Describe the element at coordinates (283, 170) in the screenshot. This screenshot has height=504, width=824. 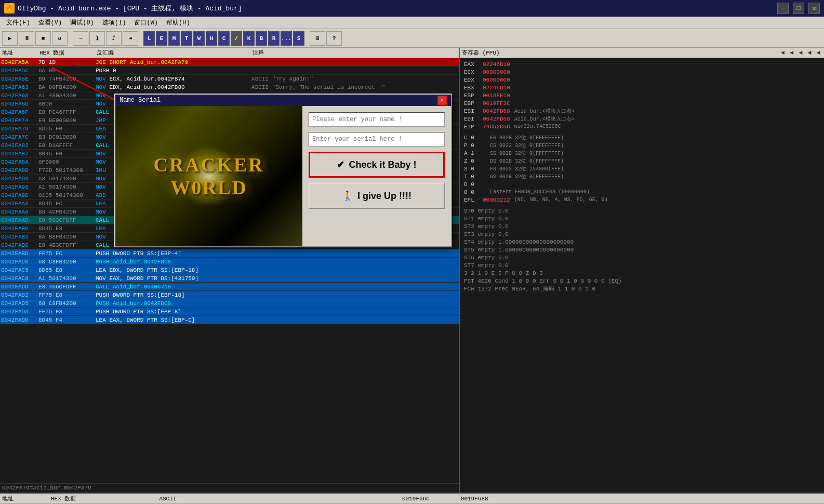
I see `dialog-window: Name Serial × CRACKER W0RLD ✔ Check it B…` at that location.